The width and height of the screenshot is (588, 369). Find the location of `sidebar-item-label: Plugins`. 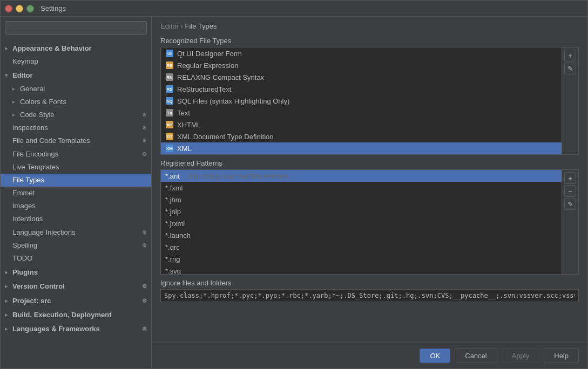

sidebar-item-label: Plugins is located at coordinates (25, 272).